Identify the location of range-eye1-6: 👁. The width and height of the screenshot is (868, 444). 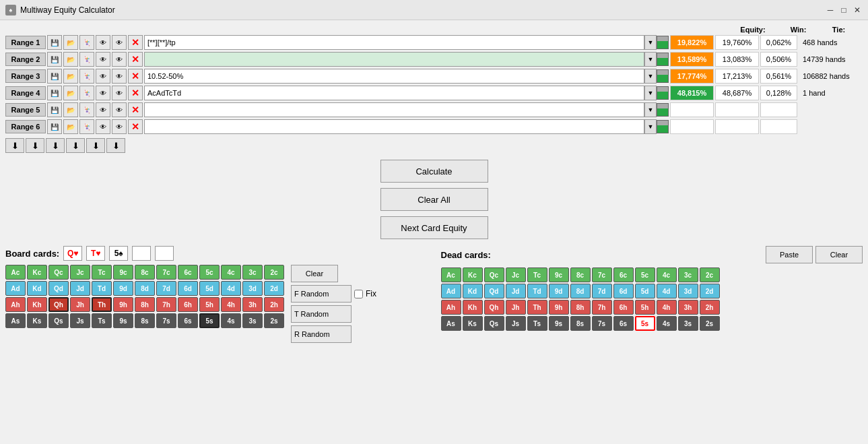
(103, 127).